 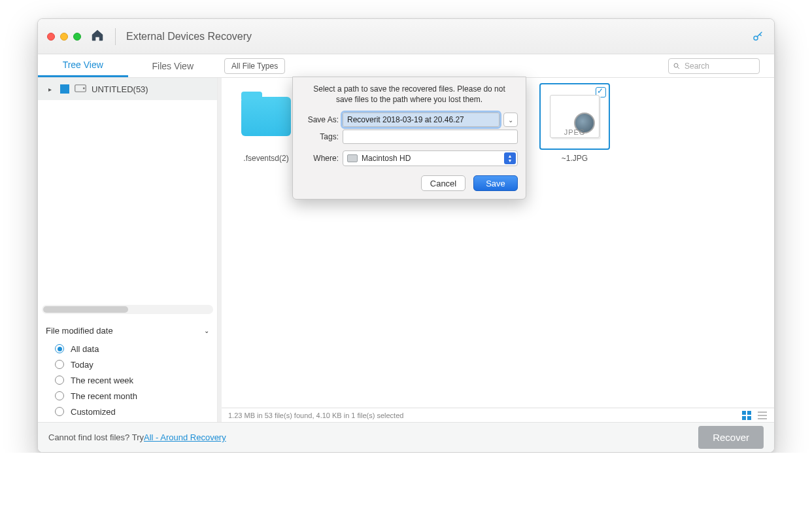 I want to click on zoom-window-button, so click(x=77, y=37).